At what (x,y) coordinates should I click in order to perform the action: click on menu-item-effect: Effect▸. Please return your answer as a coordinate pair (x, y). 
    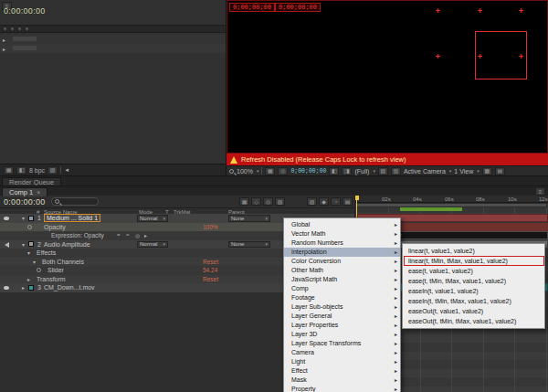
    Looking at the image, I should click on (342, 371).